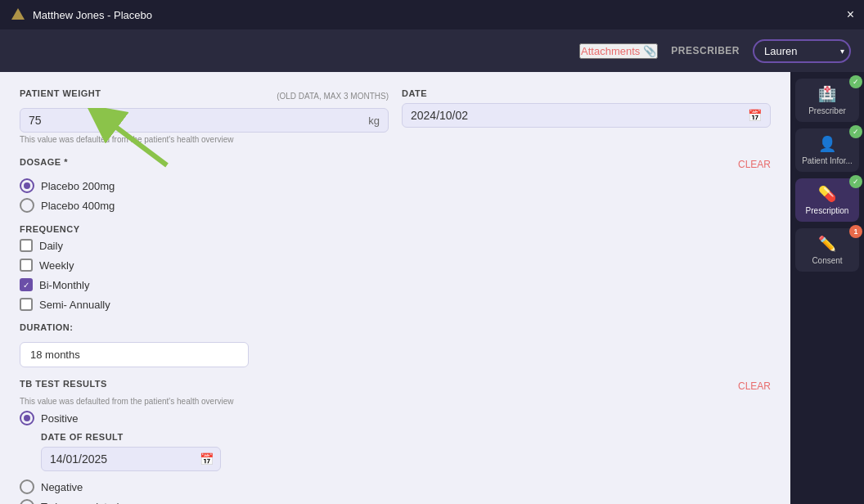 The image size is (864, 504). I want to click on prescriber-check-badge: ✓, so click(856, 82).